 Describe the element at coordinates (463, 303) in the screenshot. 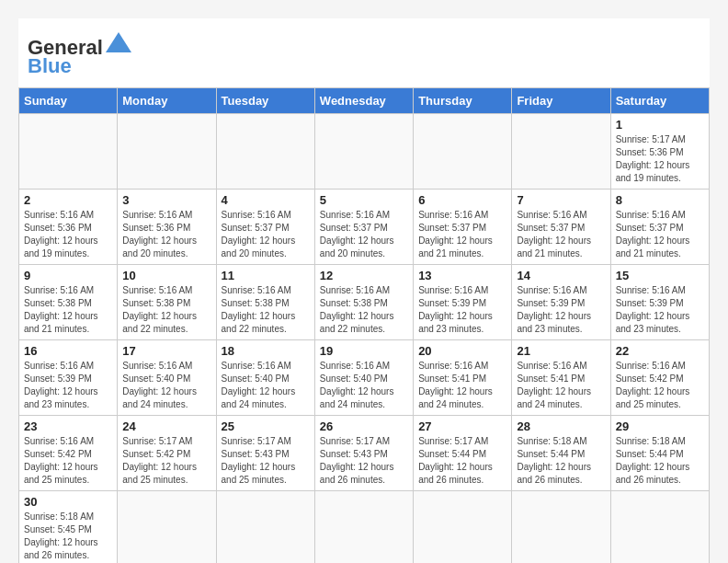

I see `calendar-cell: 13Sunrise: 5:16 AM Sunset: 5:39 PM Dayli…` at that location.